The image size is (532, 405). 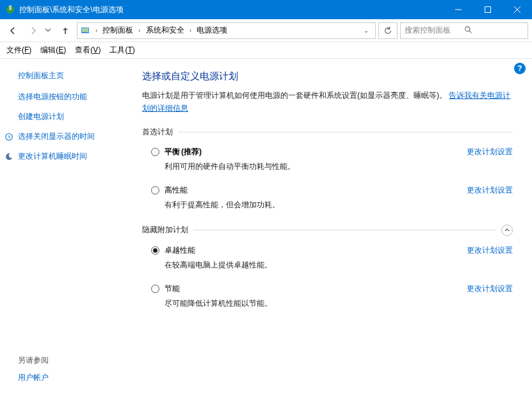 I want to click on sidebar-link-user-accounts: 用户帐户, so click(x=72, y=377).